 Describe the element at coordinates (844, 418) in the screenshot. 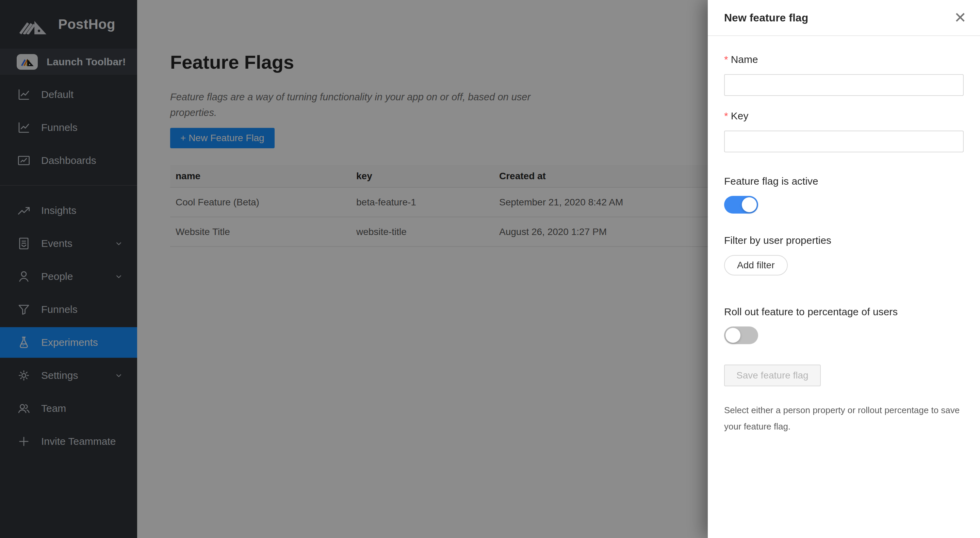

I see `save-help-text: Select either a person property or rollo…` at that location.